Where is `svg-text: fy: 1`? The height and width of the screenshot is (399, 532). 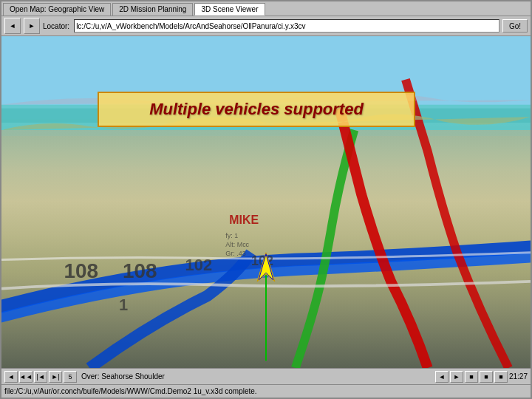
svg-text: fy: 1 is located at coordinates (232, 236).